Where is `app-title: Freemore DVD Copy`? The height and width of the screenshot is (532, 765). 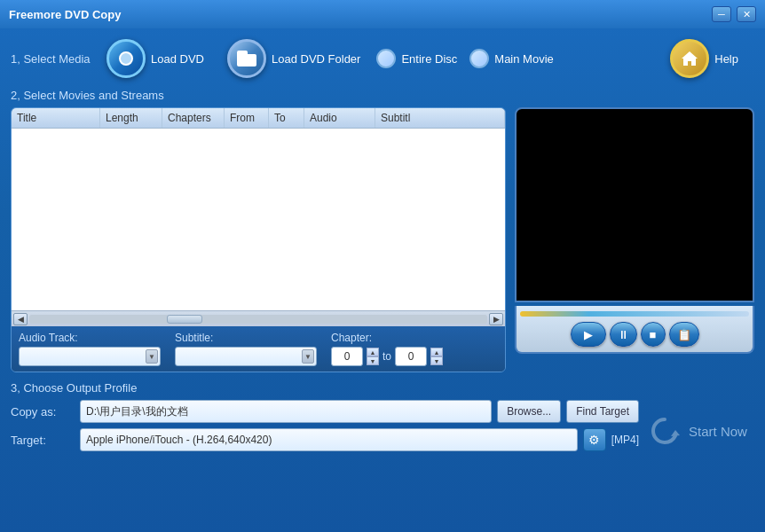 app-title: Freemore DVD Copy is located at coordinates (65, 14).